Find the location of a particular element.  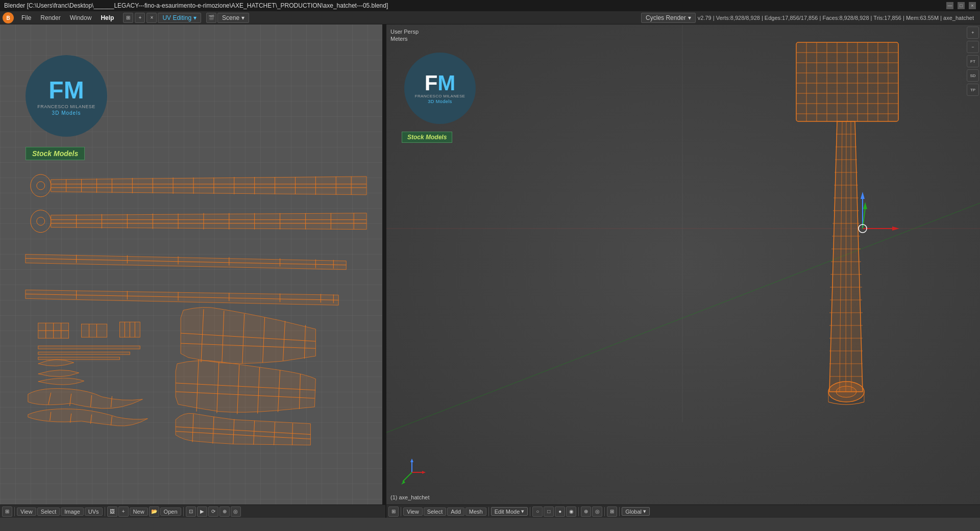

3d-add-btn: Add is located at coordinates (456, 512).